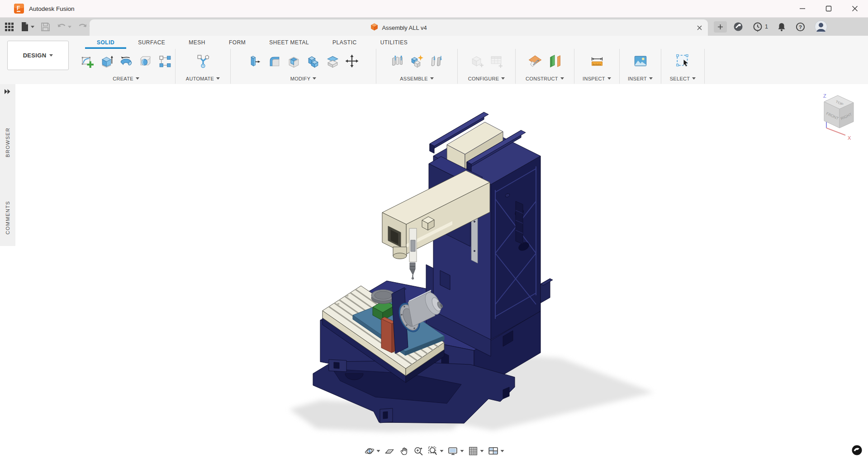  What do you see at coordinates (455, 451) in the screenshot?
I see `display-settings-icon` at bounding box center [455, 451].